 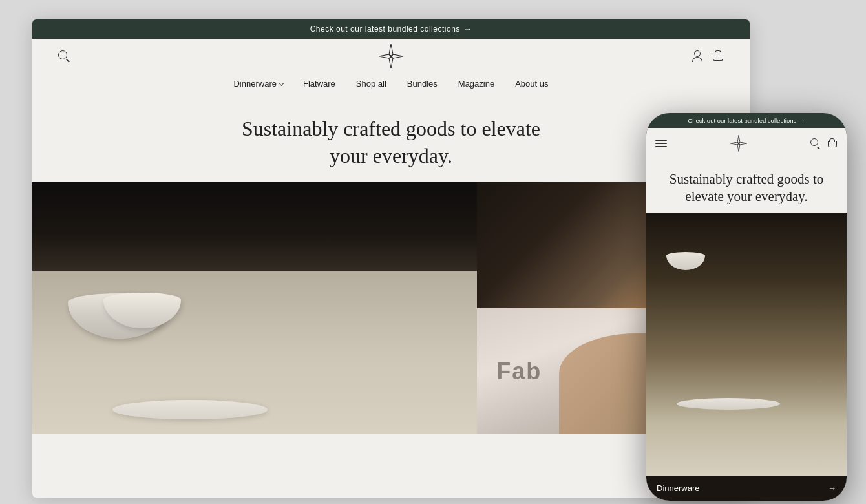 I want to click on cart-icon, so click(x=718, y=56).